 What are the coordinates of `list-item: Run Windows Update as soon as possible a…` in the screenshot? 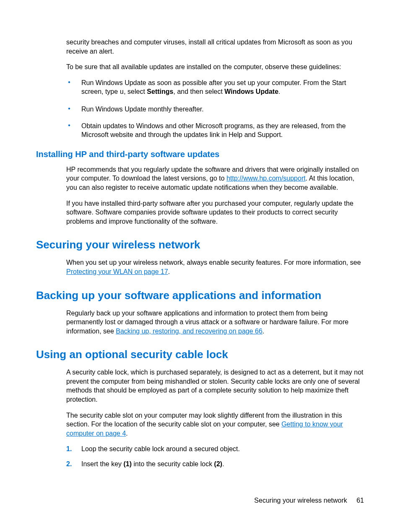 It's located at (215, 88).